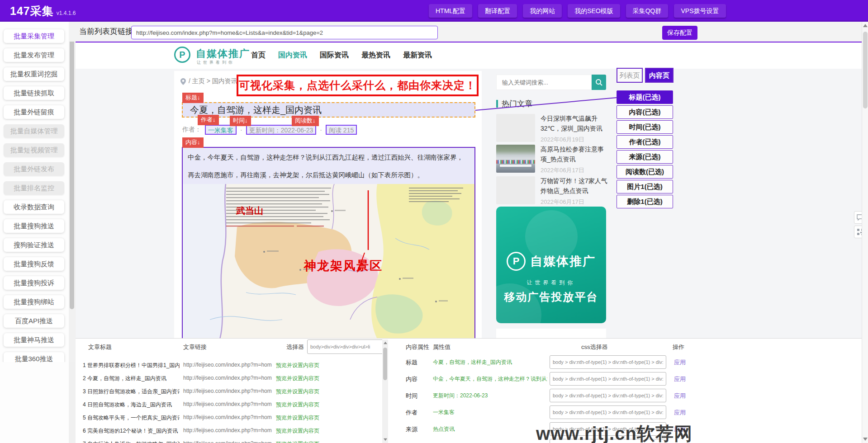  I want to click on main-scroll-thumb, so click(865, 70).